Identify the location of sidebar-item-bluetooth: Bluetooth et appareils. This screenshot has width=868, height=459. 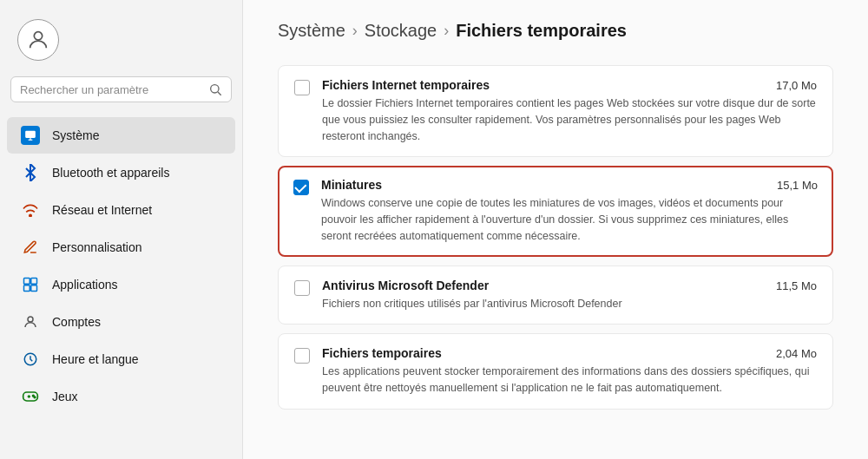
(122, 173).